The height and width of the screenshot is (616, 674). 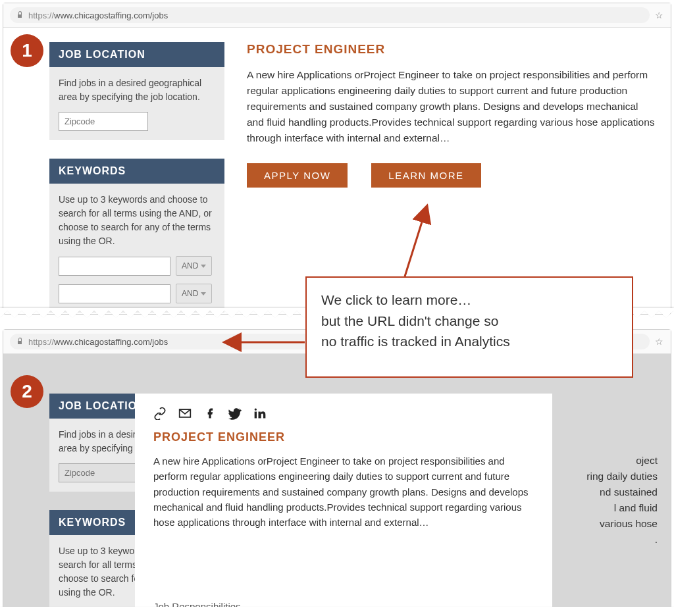 What do you see at coordinates (194, 294) in the screenshot?
I see `keyword-operator-2: AND` at bounding box center [194, 294].